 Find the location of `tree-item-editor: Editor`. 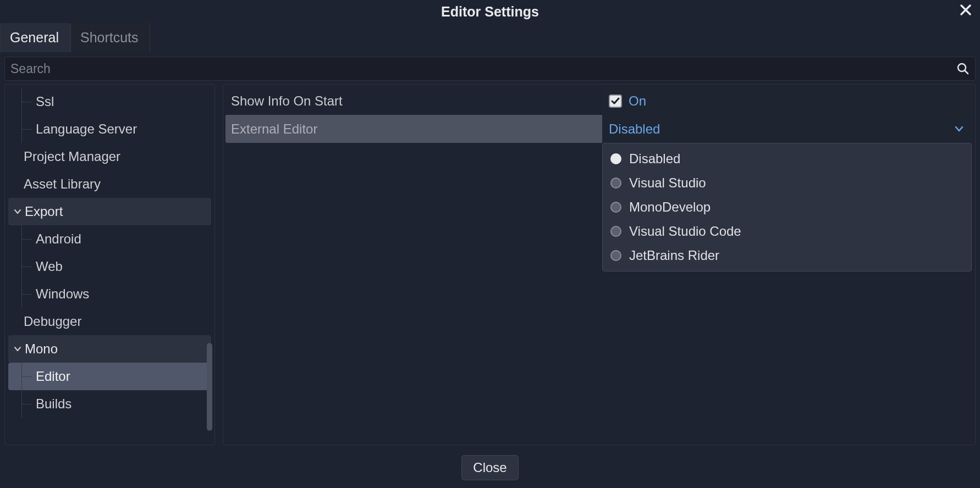

tree-item-editor: Editor is located at coordinates (110, 376).